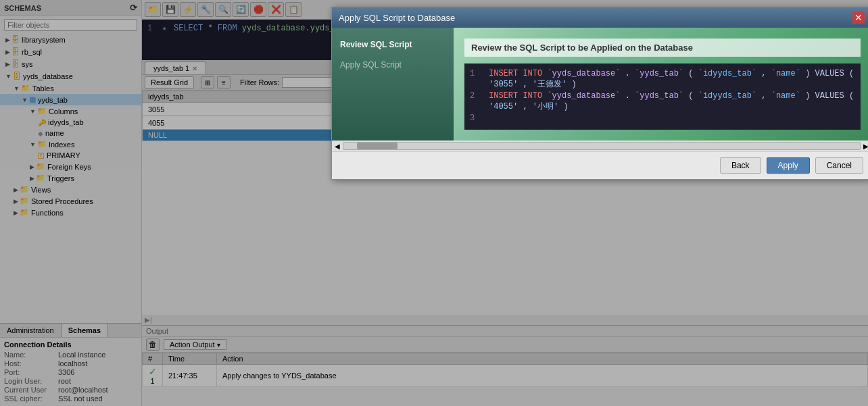  Describe the element at coordinates (727, 74) in the screenshot. I see `col-1: `idyyds_tab`` at that location.